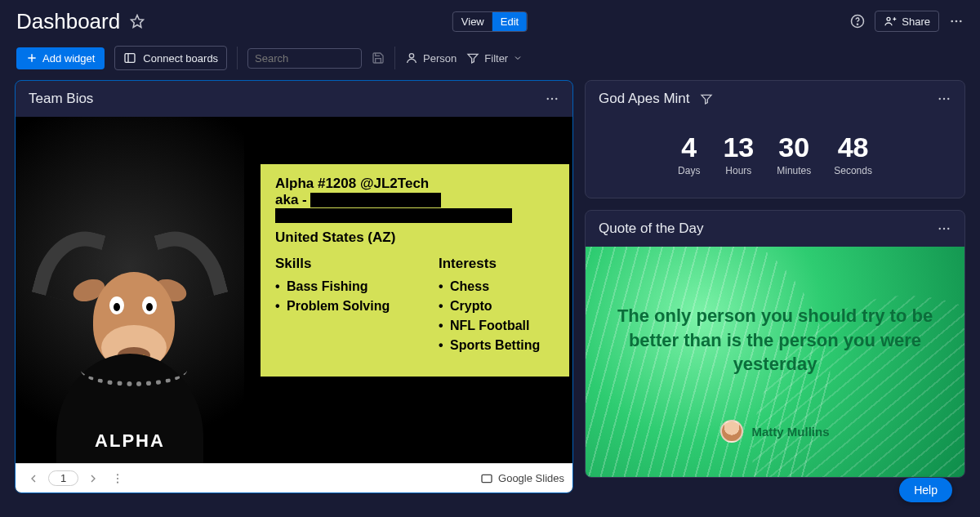 This screenshot has height=517, width=980. Describe the element at coordinates (956, 21) in the screenshot. I see `more-menu-icon` at that location.